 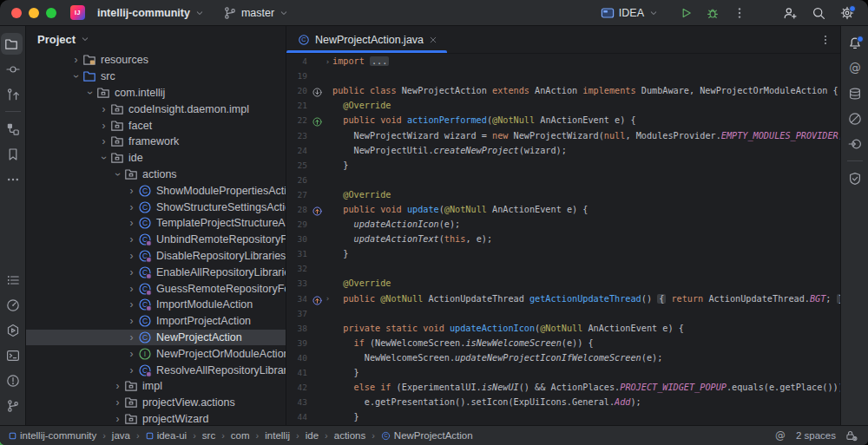 I want to click on tree-item-impl: ›impl, so click(x=156, y=387).